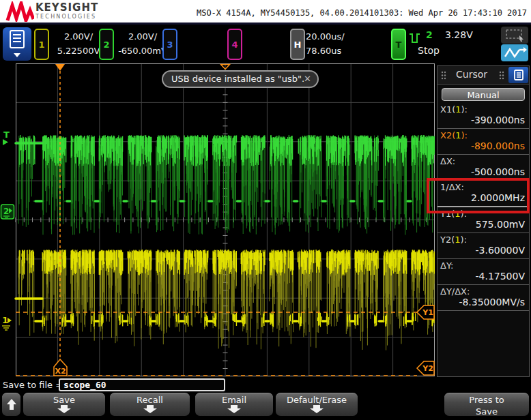  I want to click on header-bar: KEYSIGHT TECHNOLOGIES MSO-X 4154A, MY544…, so click(266, 12).